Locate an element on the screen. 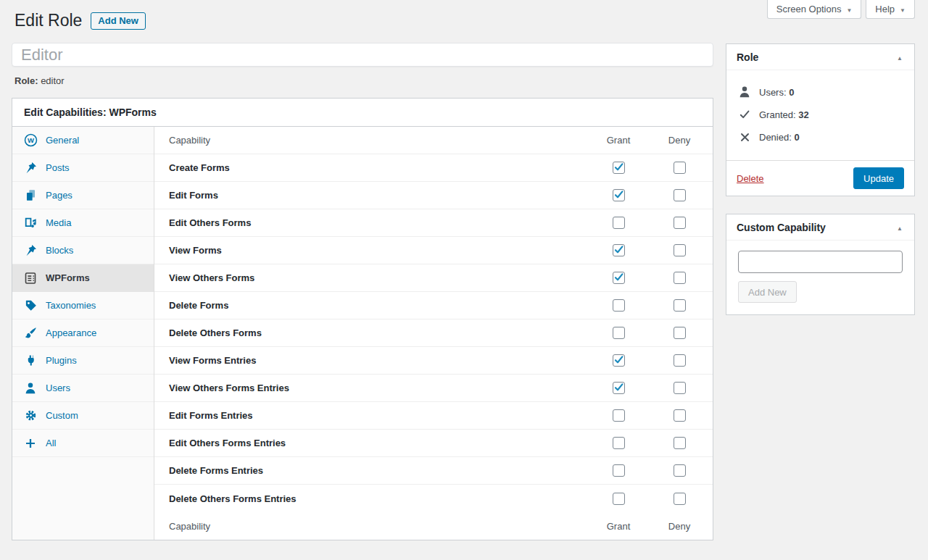 Image resolution: width=928 pixels, height=560 pixels. capability-label: View Forms is located at coordinates (371, 251).